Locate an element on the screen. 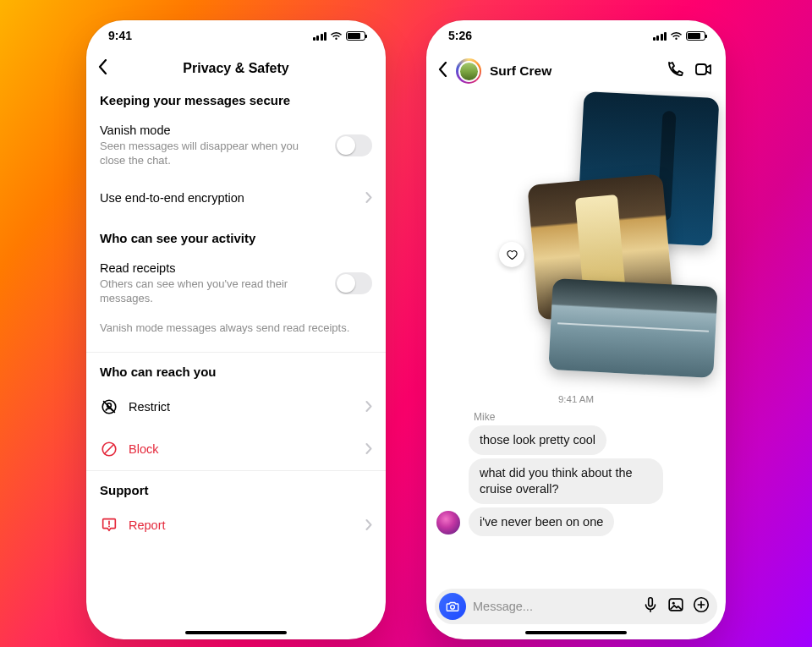 This screenshot has width=812, height=647. section-secure-heading: Keeping your messages secure is located at coordinates (236, 100).